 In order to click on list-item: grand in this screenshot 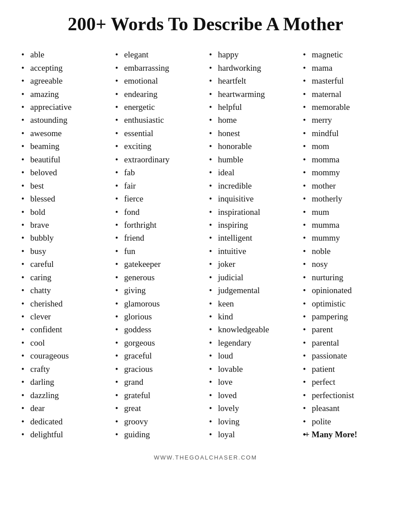, I will do `click(158, 382)`.